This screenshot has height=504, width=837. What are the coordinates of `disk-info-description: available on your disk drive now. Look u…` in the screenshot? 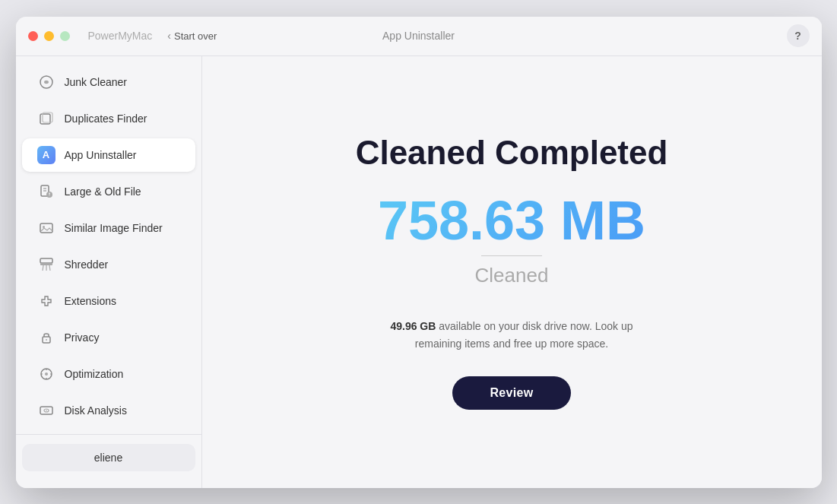 It's located at (525, 334).